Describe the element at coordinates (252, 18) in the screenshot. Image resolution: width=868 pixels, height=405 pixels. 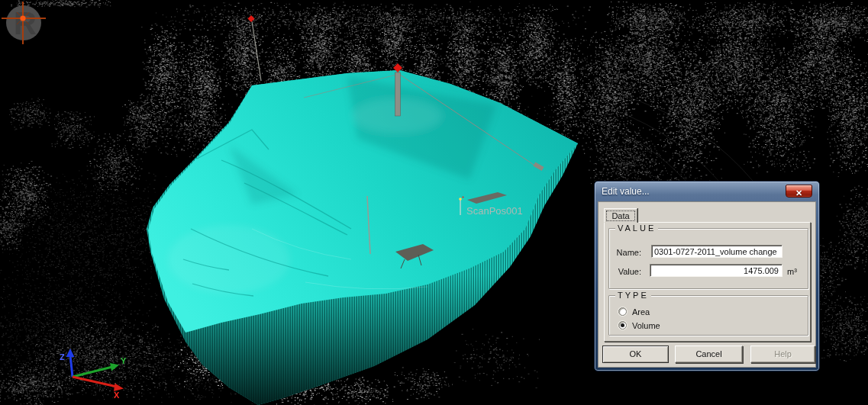
I see `tiepoint-marker` at that location.